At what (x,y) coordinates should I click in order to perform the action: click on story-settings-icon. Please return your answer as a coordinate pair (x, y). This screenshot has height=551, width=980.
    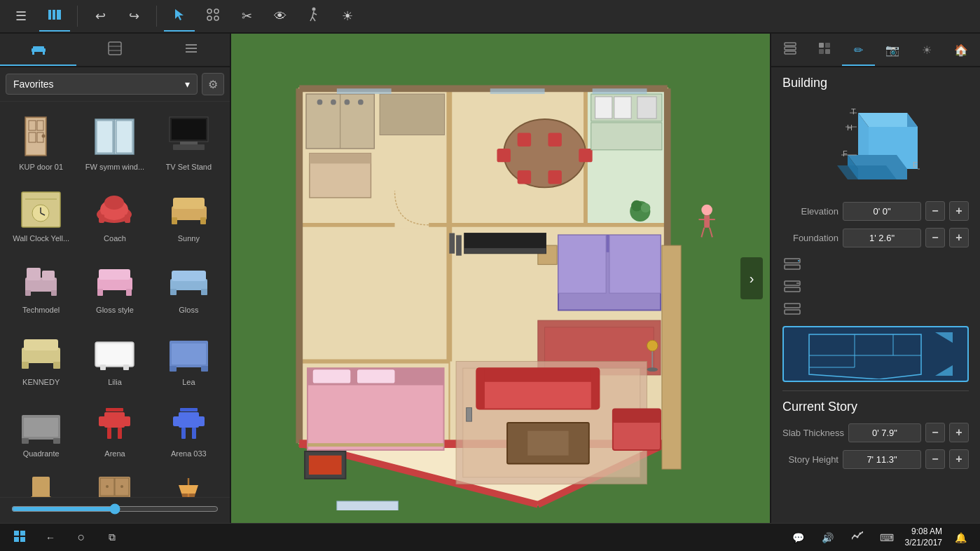
    Looking at the image, I should click on (792, 309).